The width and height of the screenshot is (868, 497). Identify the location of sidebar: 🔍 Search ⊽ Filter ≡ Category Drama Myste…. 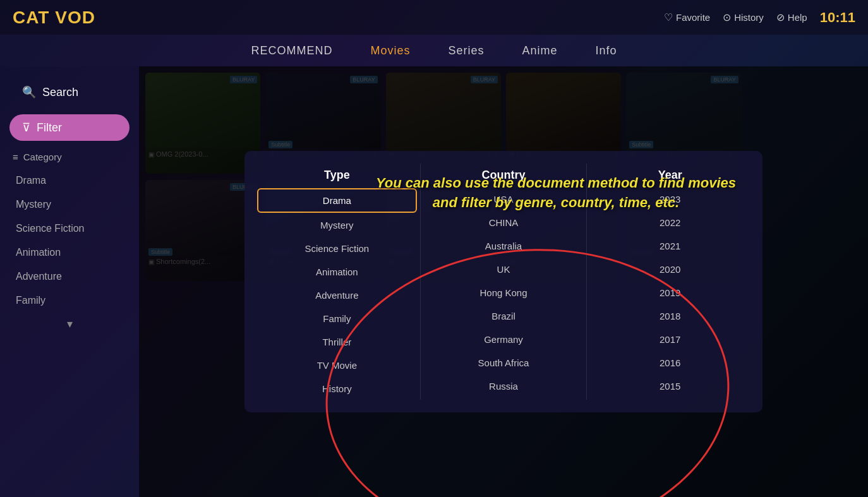
(69, 282).